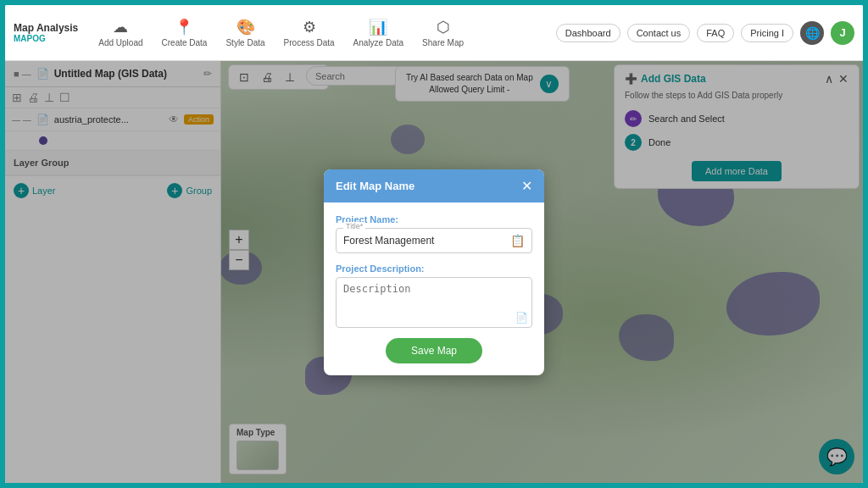 Image resolution: width=868 pixels, height=488 pixels. Describe the element at coordinates (843, 33) in the screenshot. I see `user-avatar: J` at that location.